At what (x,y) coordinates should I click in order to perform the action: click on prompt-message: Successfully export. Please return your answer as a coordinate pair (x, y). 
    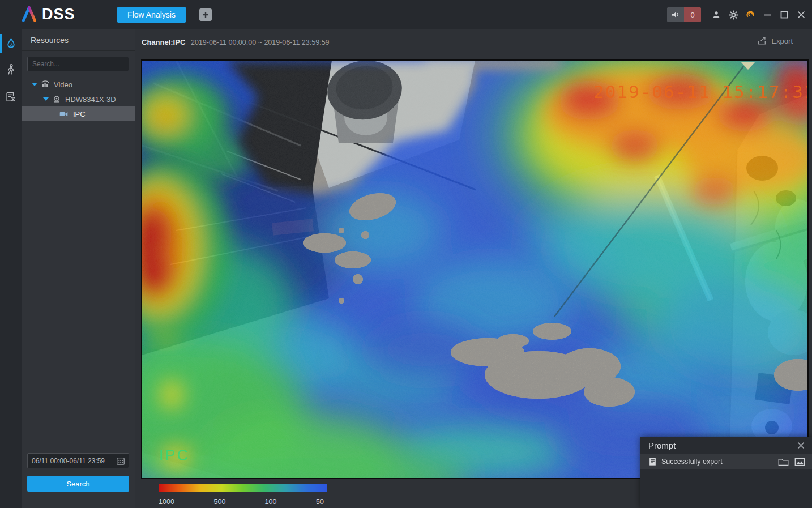
    Looking at the image, I should click on (720, 462).